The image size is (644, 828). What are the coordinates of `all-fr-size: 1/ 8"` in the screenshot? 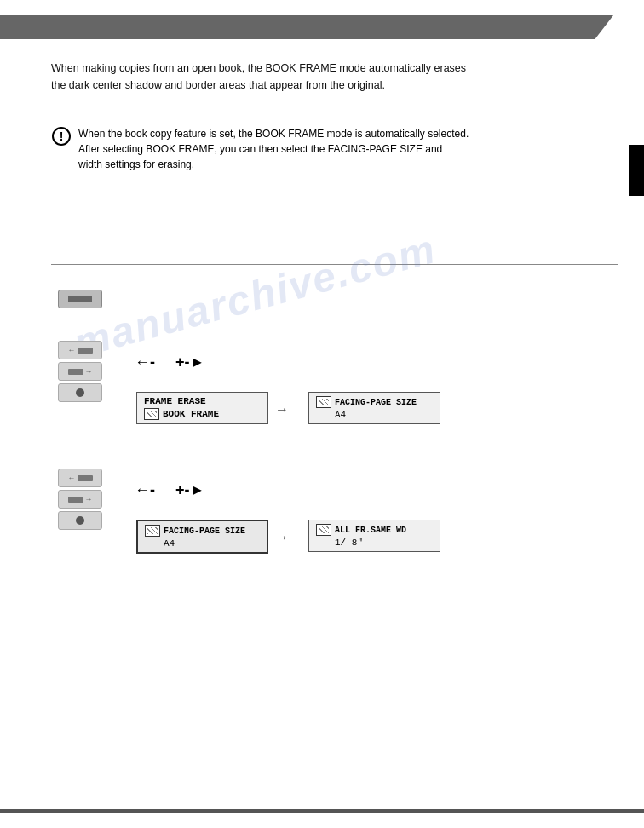 It's located at (349, 543).